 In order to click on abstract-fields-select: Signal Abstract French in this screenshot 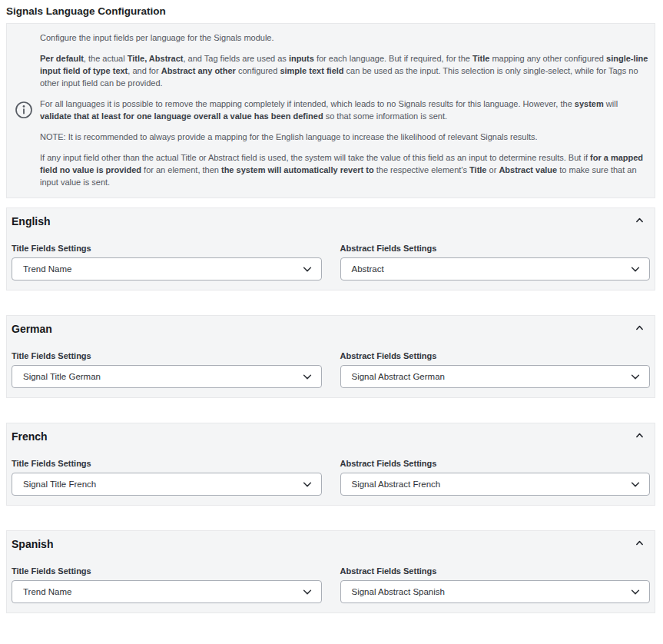, I will do `click(496, 484)`.